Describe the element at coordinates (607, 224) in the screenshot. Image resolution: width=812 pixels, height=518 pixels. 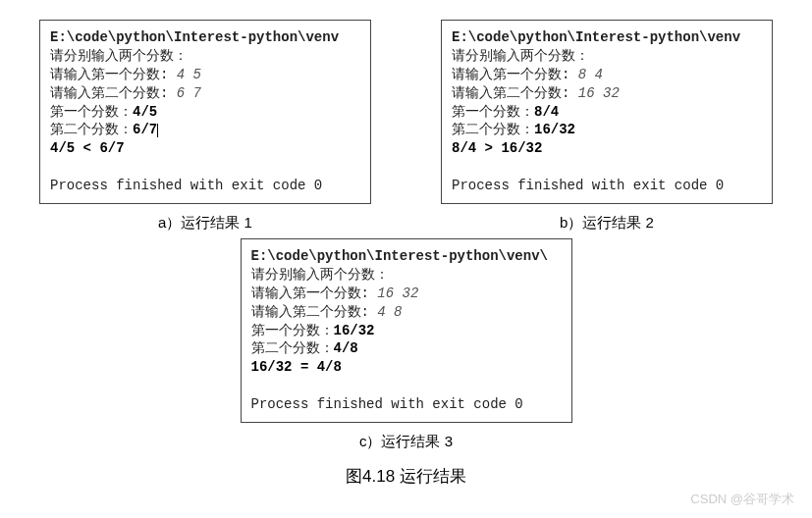
I see `caption-b: b）运行结果 2` at that location.